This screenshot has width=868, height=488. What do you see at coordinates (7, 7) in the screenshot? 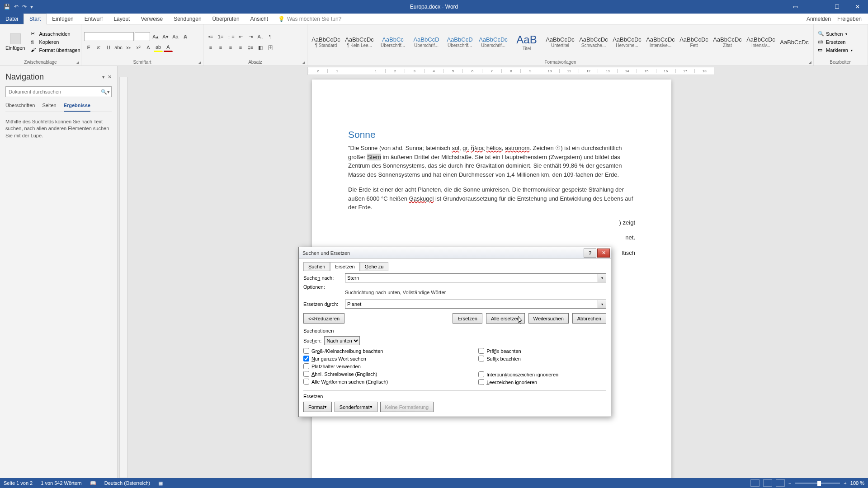
I see `save-icon: 💾` at bounding box center [7, 7].